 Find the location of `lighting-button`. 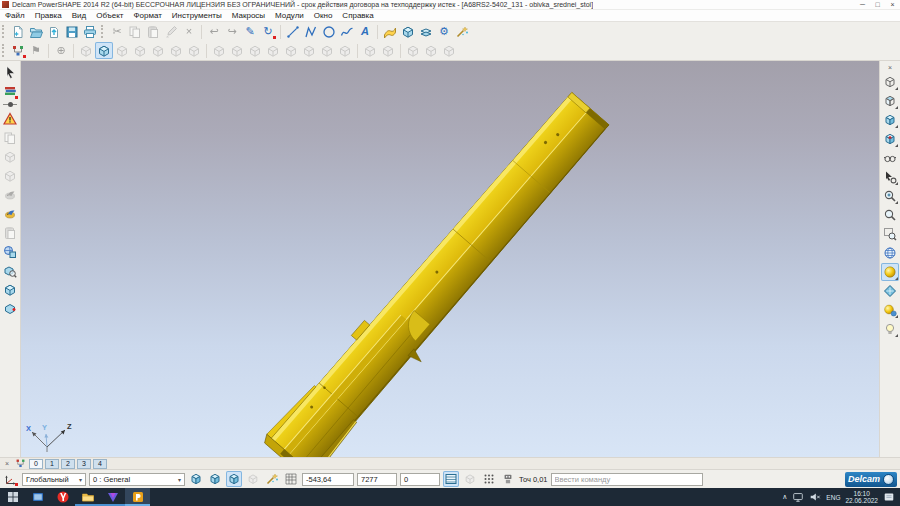

lighting-button is located at coordinates (890, 329).